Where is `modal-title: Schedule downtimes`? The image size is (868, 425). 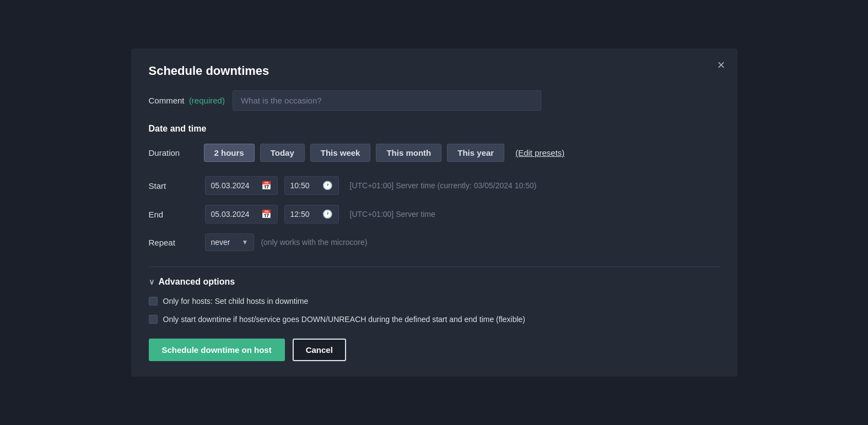
modal-title: Schedule downtimes is located at coordinates (434, 71).